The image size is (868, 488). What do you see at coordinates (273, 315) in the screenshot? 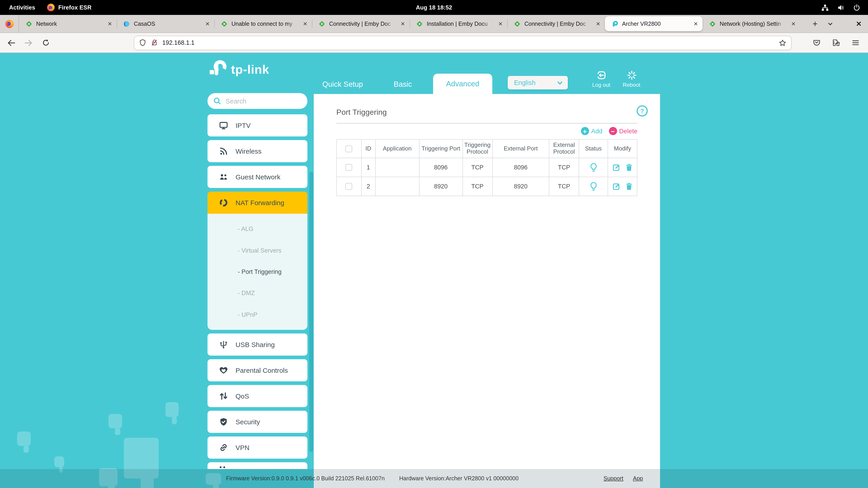
I see `submenu-upnp: - UPnP` at bounding box center [273, 315].